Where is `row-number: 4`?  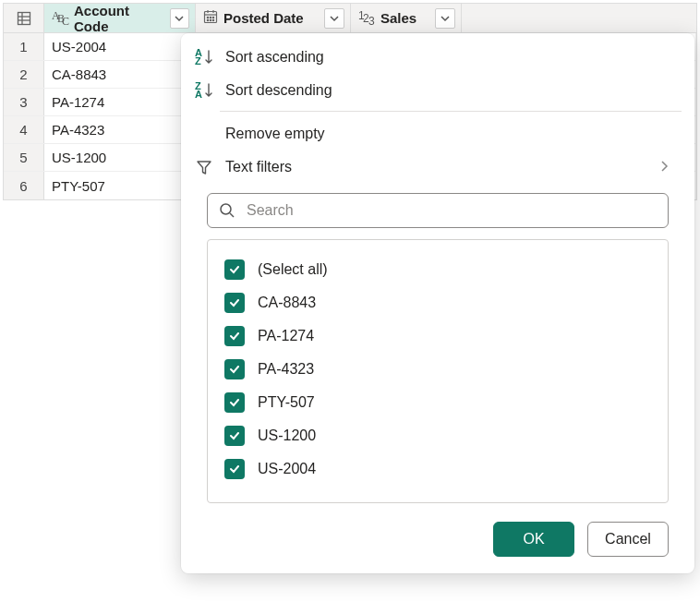 row-number: 4 is located at coordinates (24, 129).